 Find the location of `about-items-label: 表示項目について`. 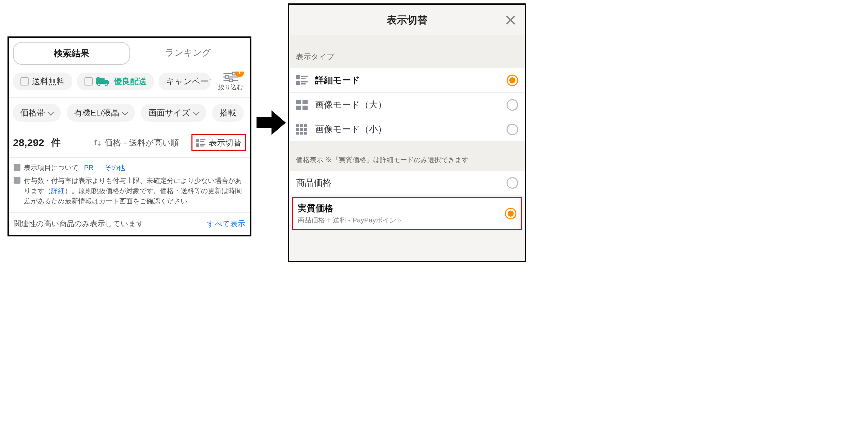

about-items-label: 表示項目について is located at coordinates (51, 168).